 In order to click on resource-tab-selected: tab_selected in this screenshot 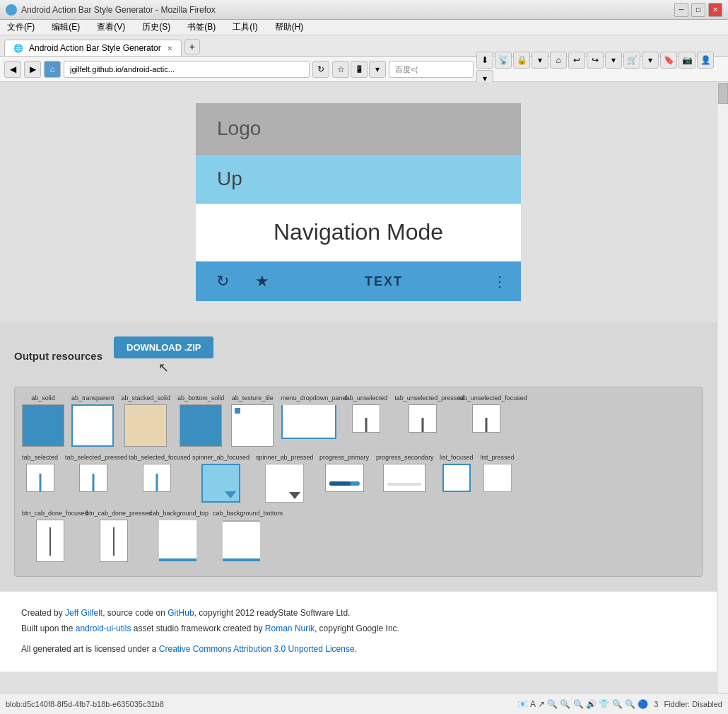, I will do `click(40, 478)`.